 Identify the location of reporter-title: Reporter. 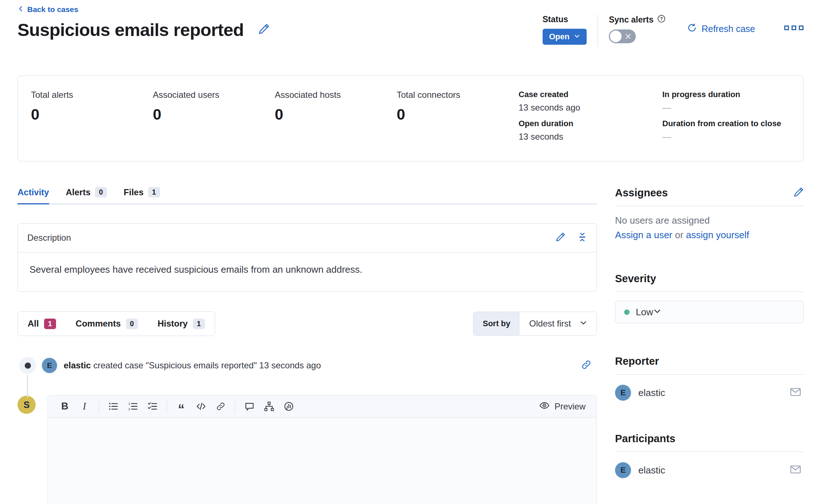
(637, 361).